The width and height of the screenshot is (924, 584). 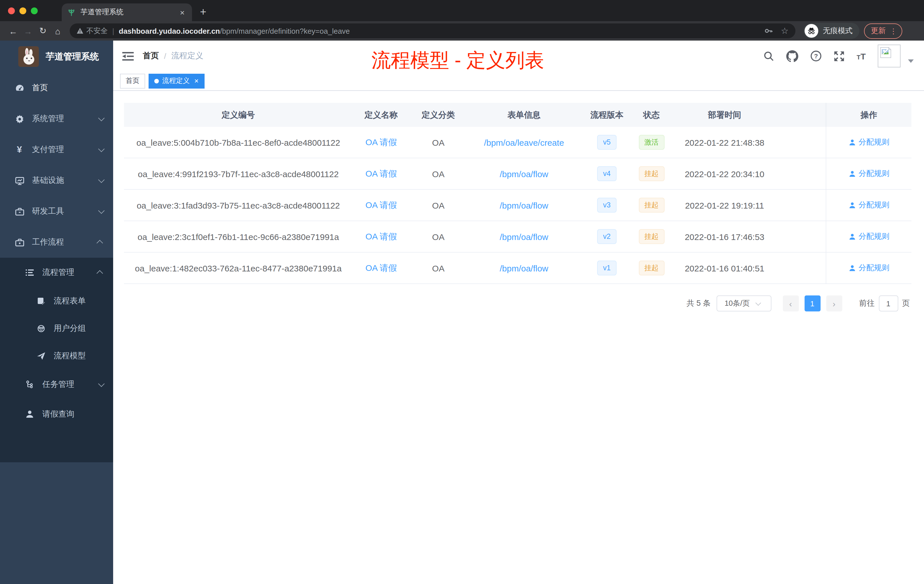 What do you see at coordinates (652, 205) in the screenshot?
I see `status-badge: 挂起` at bounding box center [652, 205].